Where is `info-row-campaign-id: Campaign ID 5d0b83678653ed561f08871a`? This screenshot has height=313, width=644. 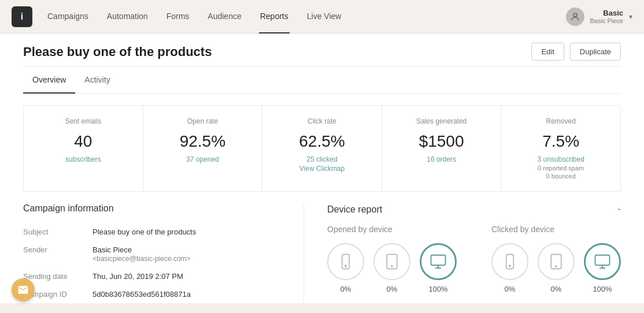 info-row-campaign-id: Campaign ID 5d0b83678653ed561f08871a is located at coordinates (151, 295).